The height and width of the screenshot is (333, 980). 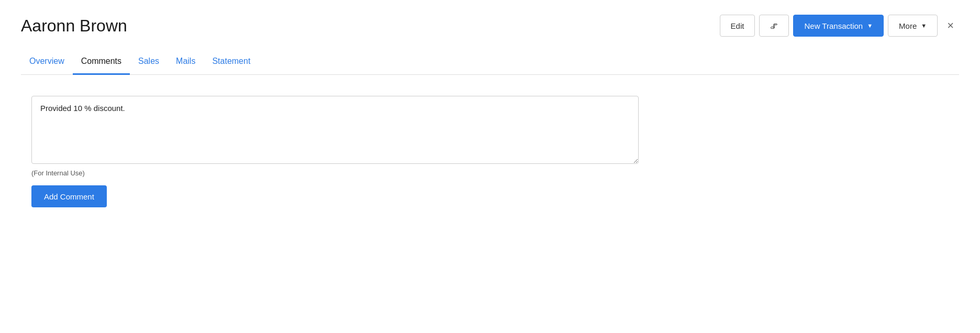 What do you see at coordinates (951, 26) in the screenshot?
I see `close-button: ×` at bounding box center [951, 26].